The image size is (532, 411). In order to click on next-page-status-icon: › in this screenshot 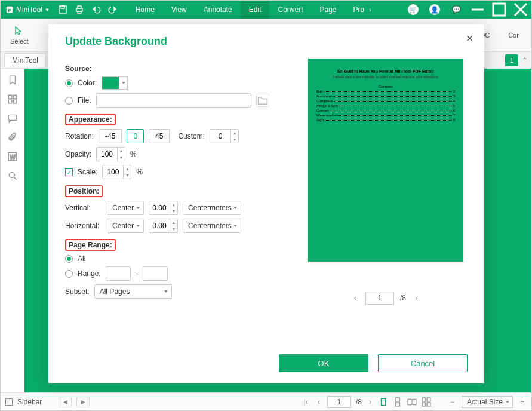, I will do `click(370, 402)`.